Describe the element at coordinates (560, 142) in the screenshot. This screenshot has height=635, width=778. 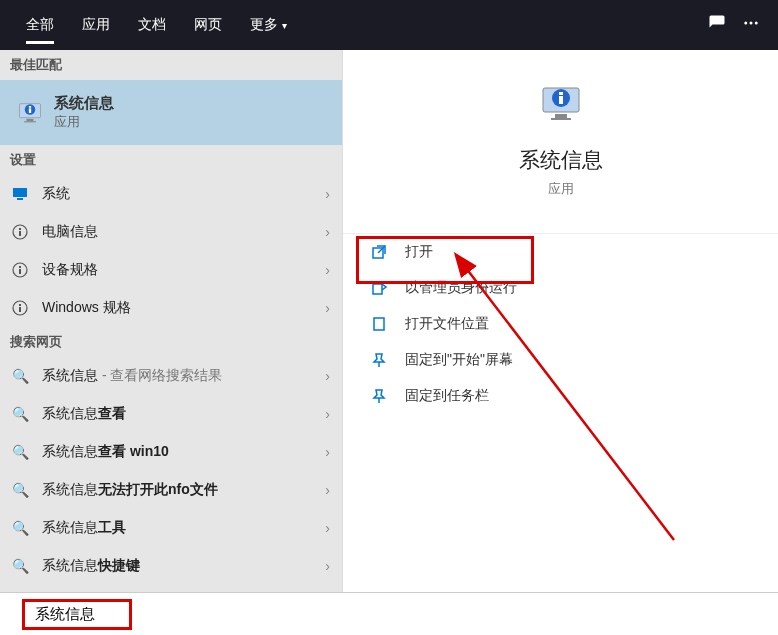
I see `detail-hero: 系统信息 应用` at that location.